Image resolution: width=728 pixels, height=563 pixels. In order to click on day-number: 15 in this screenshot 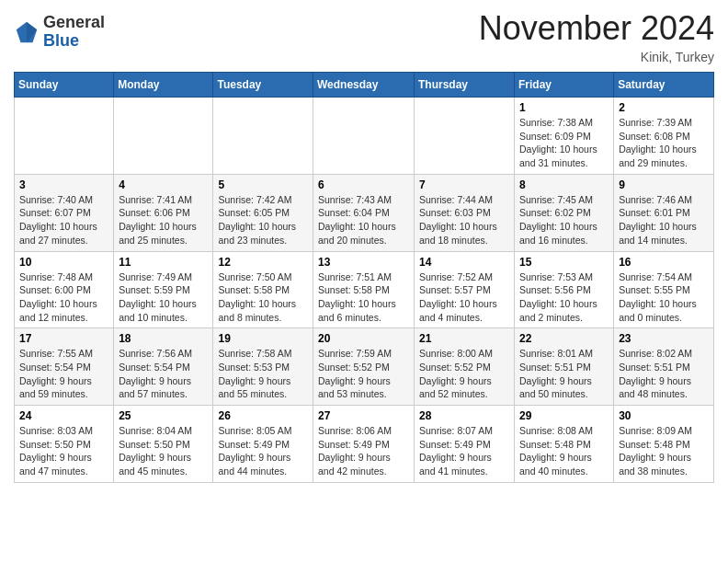, I will do `click(564, 262)`.